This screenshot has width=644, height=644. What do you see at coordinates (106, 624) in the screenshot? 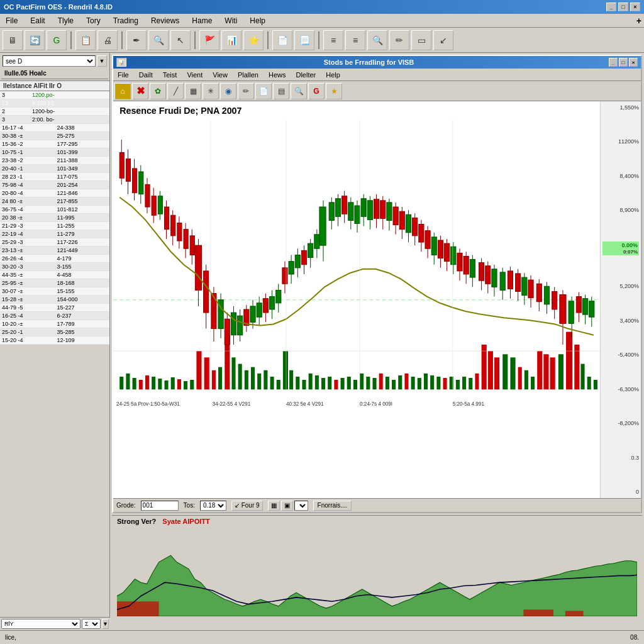
I see `bottom-dropdown-btn: ▼` at bounding box center [106, 624].